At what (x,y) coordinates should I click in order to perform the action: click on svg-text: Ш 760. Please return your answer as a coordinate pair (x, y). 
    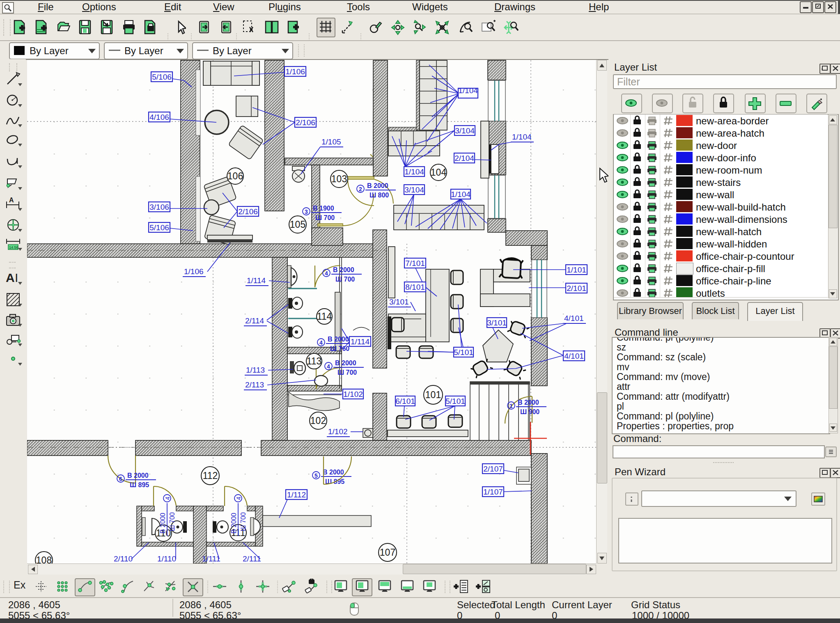
    Looking at the image, I should click on (340, 349).